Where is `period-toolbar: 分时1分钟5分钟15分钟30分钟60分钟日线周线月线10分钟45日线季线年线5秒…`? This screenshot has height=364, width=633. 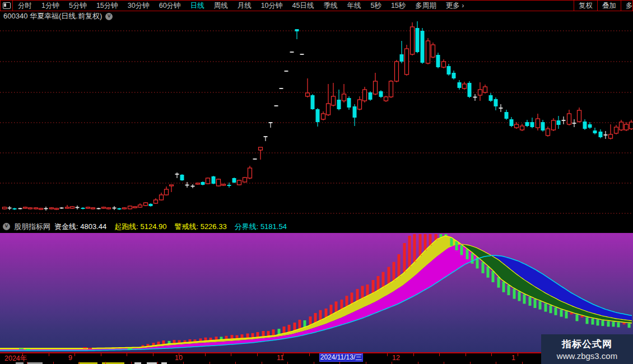 period-toolbar: 分时1分钟5分钟15分钟30分钟60分钟日线周线月线10分钟45日线季线年线5秒… is located at coordinates (316, 6).